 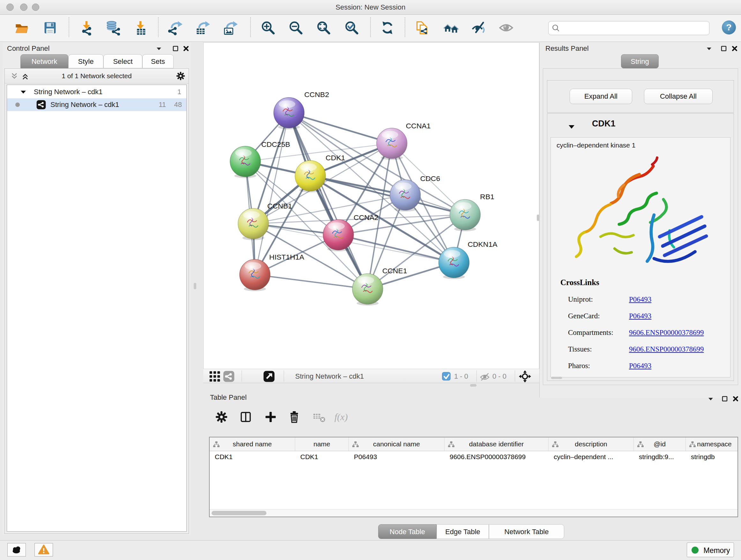 I want to click on hidden-eye-slash-icon, so click(x=485, y=377).